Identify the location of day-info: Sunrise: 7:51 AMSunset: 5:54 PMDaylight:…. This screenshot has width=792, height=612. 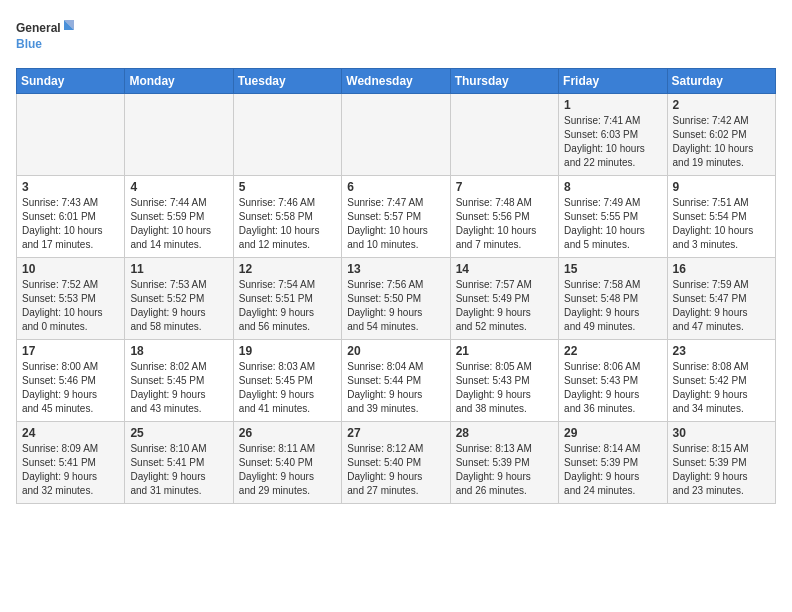
(722, 224).